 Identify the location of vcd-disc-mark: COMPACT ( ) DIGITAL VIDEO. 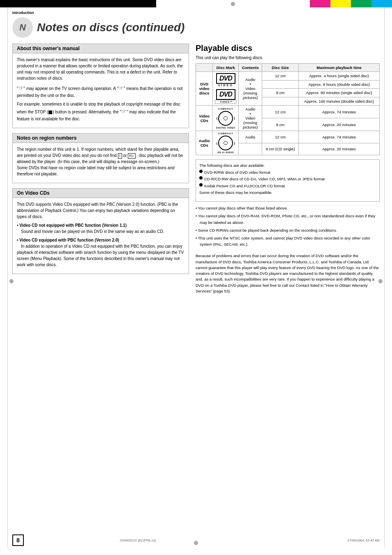
(226, 118).